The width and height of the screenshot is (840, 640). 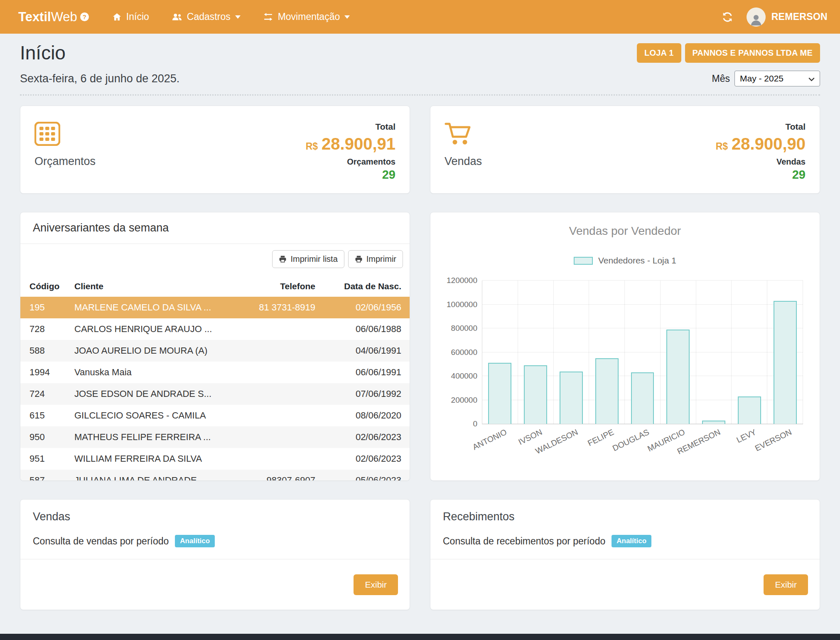 What do you see at coordinates (362, 329) in the screenshot?
I see `cell-date: 06/06/1988` at bounding box center [362, 329].